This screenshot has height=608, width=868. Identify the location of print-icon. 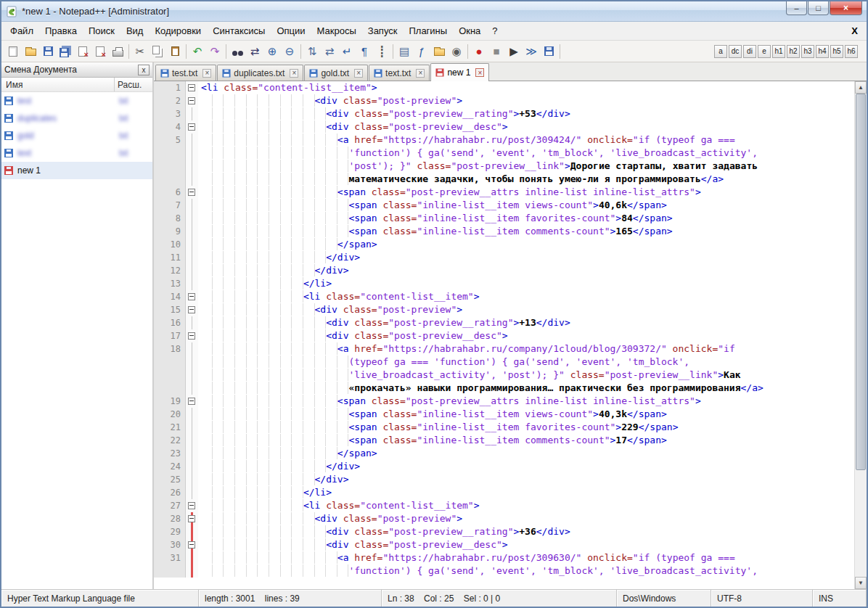
(118, 52).